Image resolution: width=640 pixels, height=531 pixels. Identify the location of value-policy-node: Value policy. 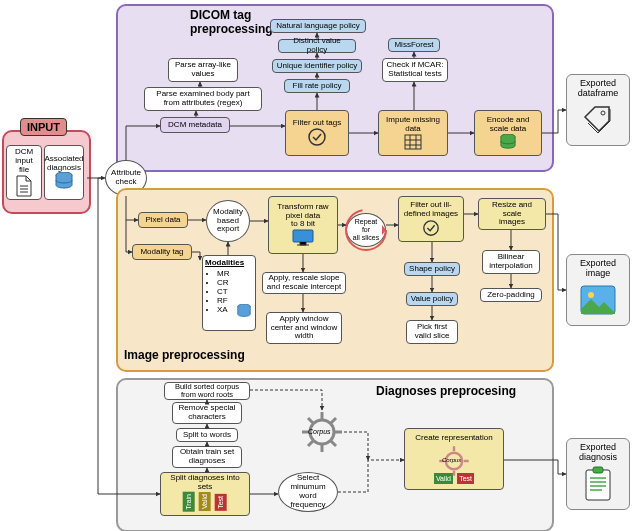
(432, 299).